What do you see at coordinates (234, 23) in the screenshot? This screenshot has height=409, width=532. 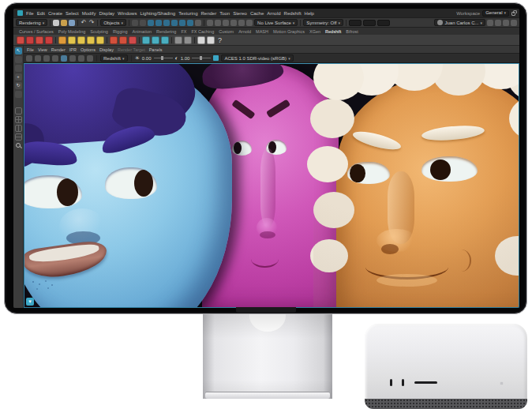 I see `hypershade-icon` at bounding box center [234, 23].